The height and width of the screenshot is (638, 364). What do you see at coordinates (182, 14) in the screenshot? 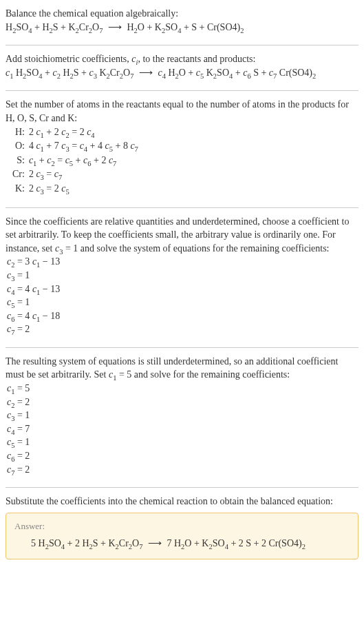
I see `intro-text: Balance the chemical equation algebraica…` at bounding box center [182, 14].